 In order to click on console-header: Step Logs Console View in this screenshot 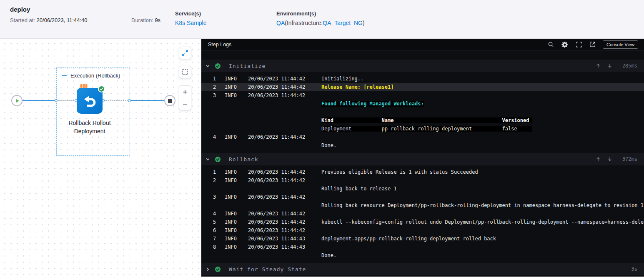, I will do `click(423, 45)`.